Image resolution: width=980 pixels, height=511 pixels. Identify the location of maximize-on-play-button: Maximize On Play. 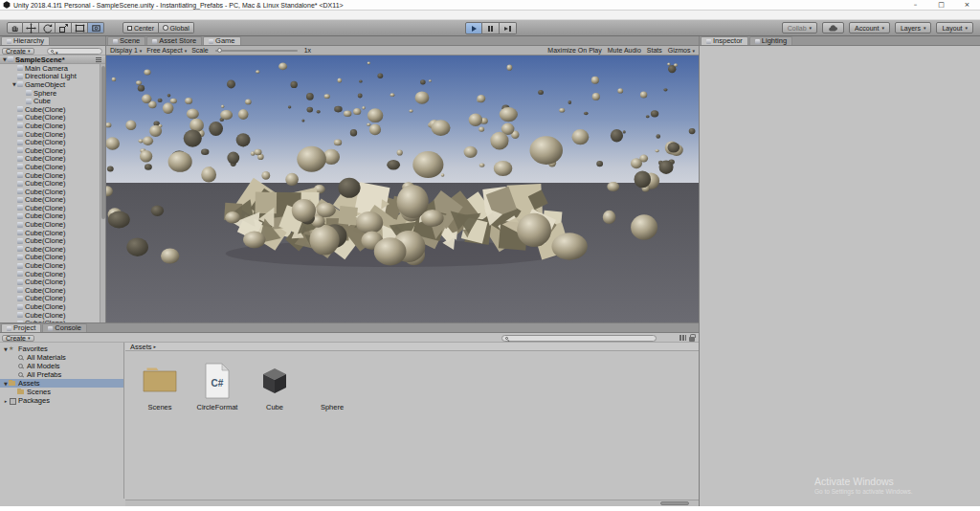
(574, 50).